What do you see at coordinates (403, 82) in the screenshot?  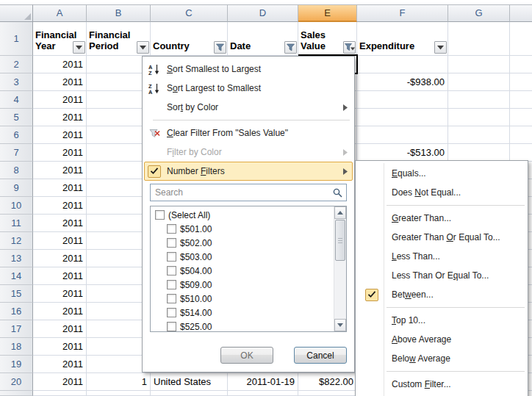 I see `cell-F3: -$938.00` at bounding box center [403, 82].